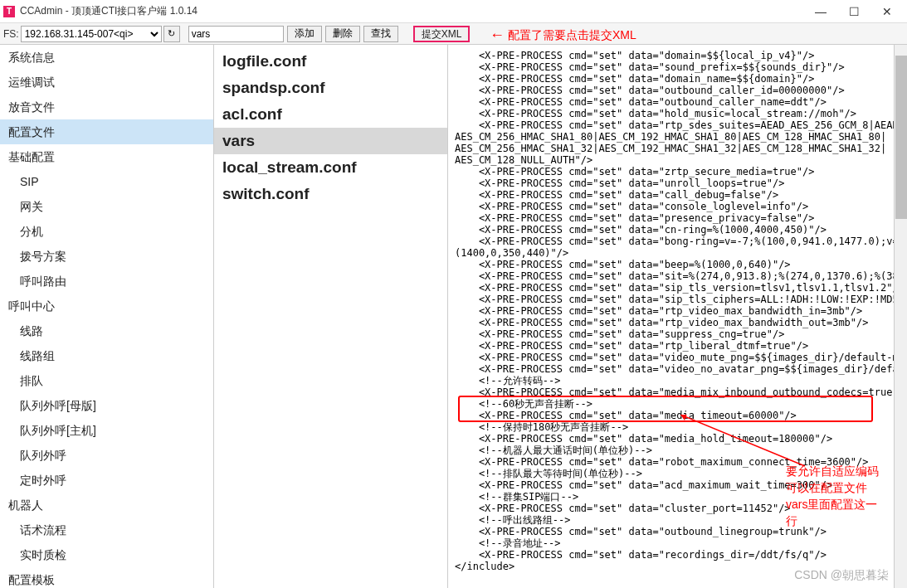 The height and width of the screenshot is (588, 907). Describe the element at coordinates (497, 35) in the screenshot. I see `arrow-left-icon: ←` at that location.